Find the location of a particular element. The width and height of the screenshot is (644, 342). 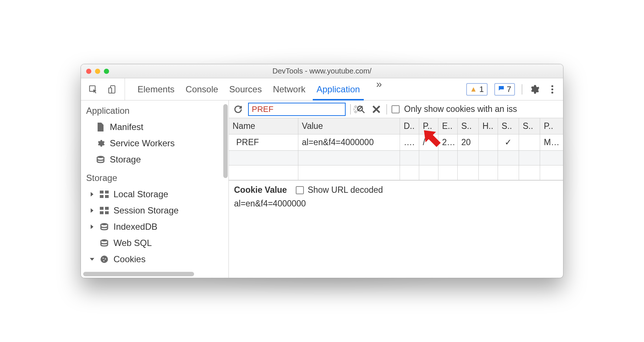

sidebar-item-label: Manifest is located at coordinates (126, 127).